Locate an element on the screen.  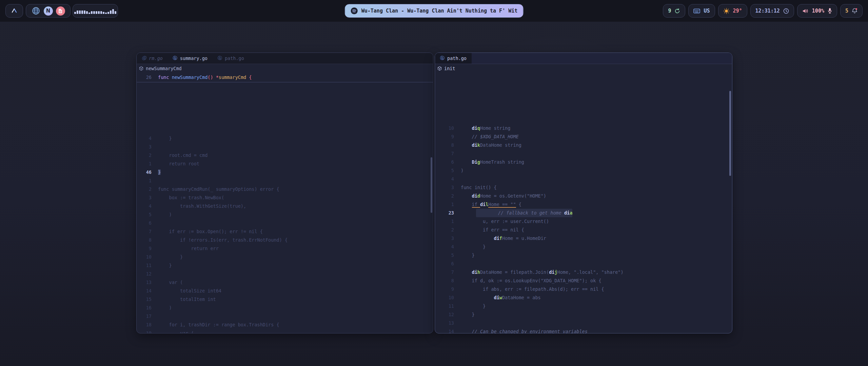
line-text: box := trash.NewBox( is located at coordinates (191, 198).